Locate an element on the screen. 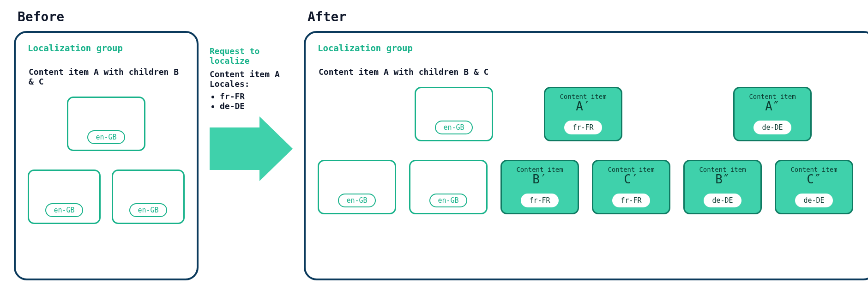  after-subtitle: Content item A with children B & C is located at coordinates (591, 72).